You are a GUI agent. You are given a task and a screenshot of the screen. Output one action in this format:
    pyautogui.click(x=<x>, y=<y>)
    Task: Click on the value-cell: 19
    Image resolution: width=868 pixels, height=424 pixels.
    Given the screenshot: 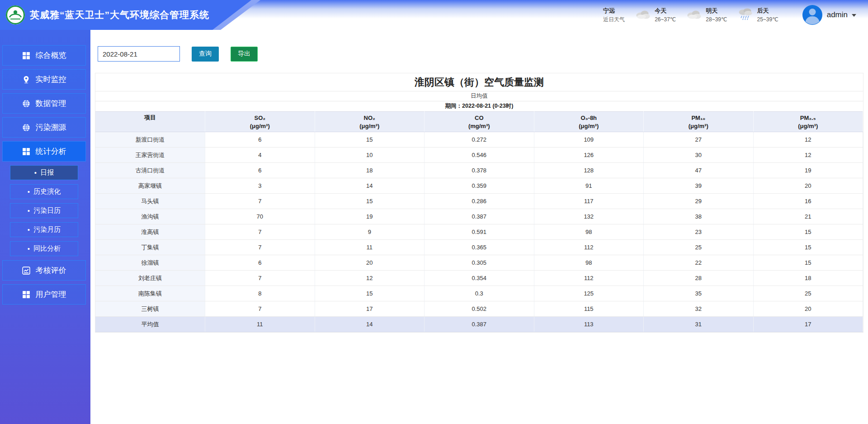 What is the action you would take?
    pyautogui.click(x=370, y=217)
    